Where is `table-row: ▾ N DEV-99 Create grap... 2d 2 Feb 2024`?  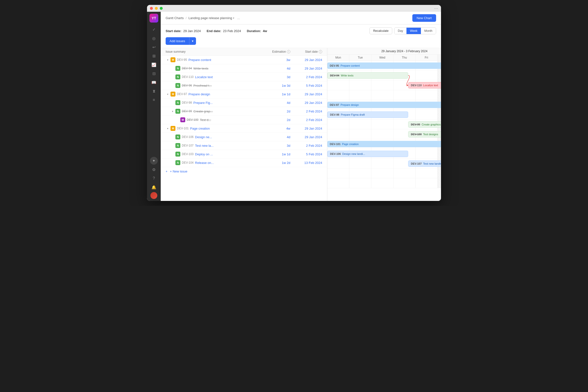 table-row: ▾ N DEV-99 Create grap... 2d 2 Feb 2024 is located at coordinates (244, 112).